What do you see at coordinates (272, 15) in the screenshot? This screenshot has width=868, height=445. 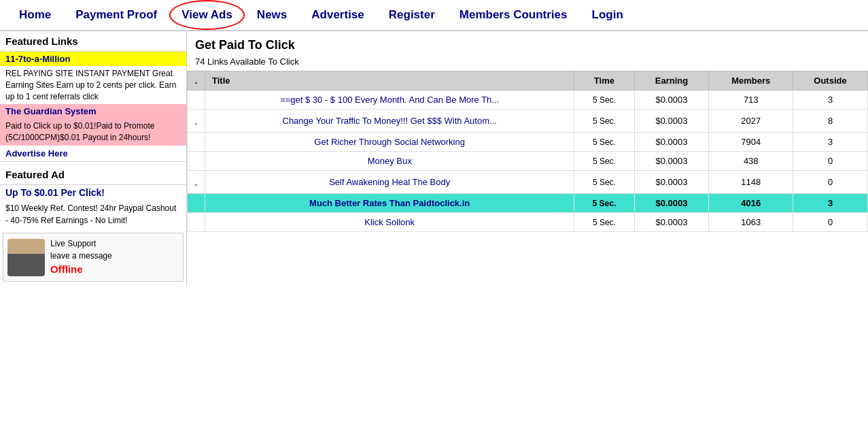 I see `nav-news: News` at bounding box center [272, 15].